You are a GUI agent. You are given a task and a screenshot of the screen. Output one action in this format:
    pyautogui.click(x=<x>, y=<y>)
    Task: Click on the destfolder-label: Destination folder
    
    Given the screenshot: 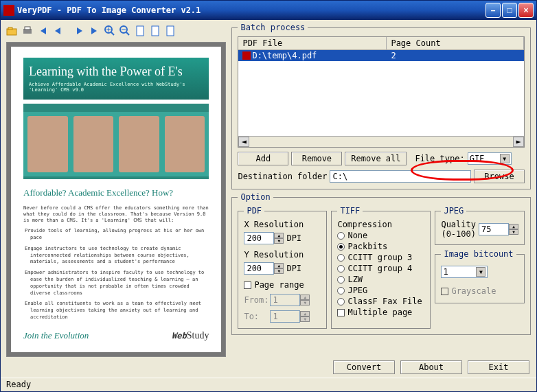 What is the action you would take?
    pyautogui.click(x=282, y=176)
    